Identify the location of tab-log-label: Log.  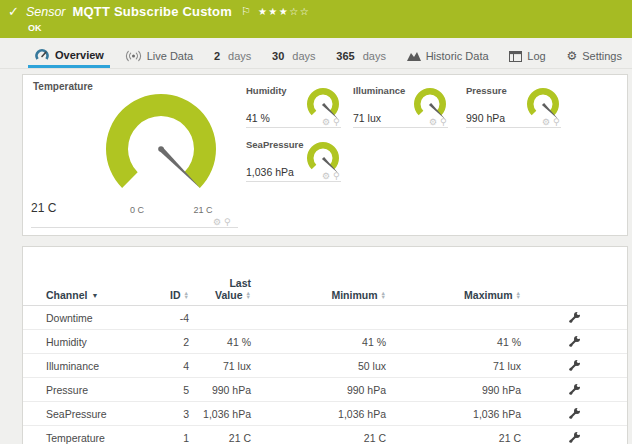
(536, 56).